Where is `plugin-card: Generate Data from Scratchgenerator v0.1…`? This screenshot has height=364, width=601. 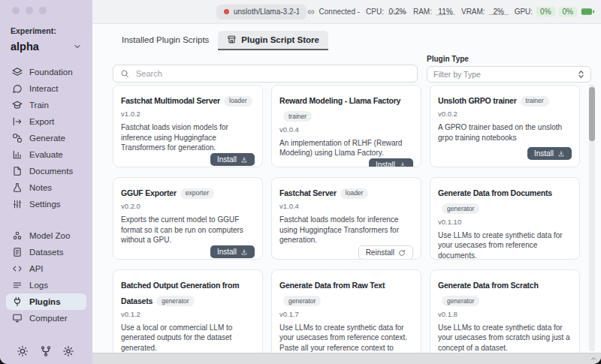 plugin-card: Generate Data from Scratchgenerator v0.1… is located at coordinates (505, 311).